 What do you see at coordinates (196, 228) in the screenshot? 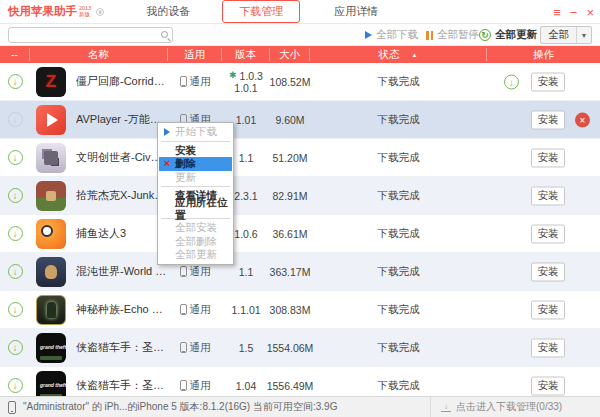
I see `context-menu-item: 全部安装` at bounding box center [196, 228].